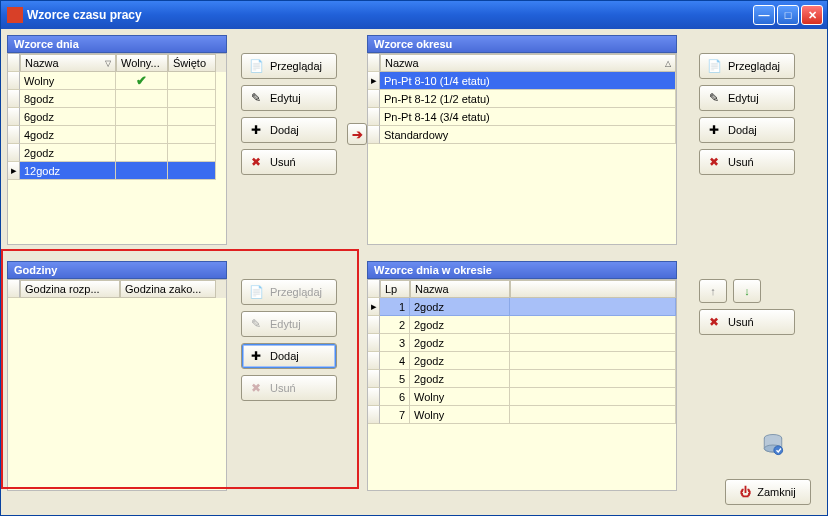 Image resolution: width=828 pixels, height=516 pixels. I want to click on table-row: 6godz, so click(117, 117).